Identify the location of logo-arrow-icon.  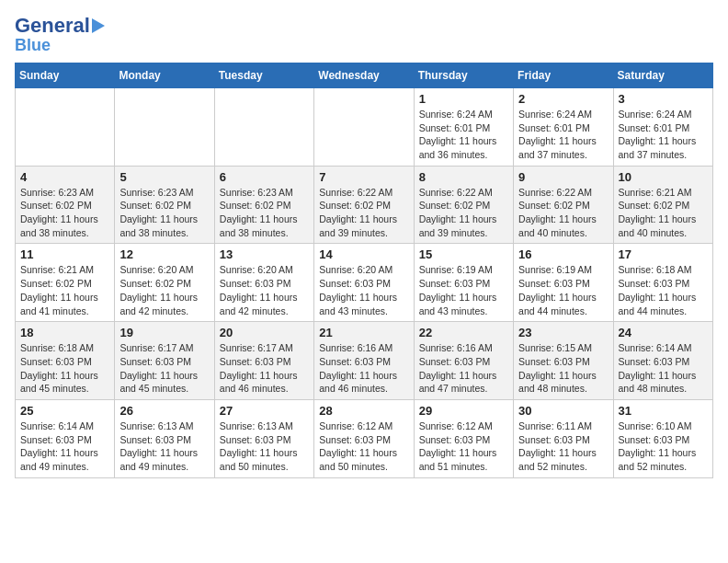
(98, 26).